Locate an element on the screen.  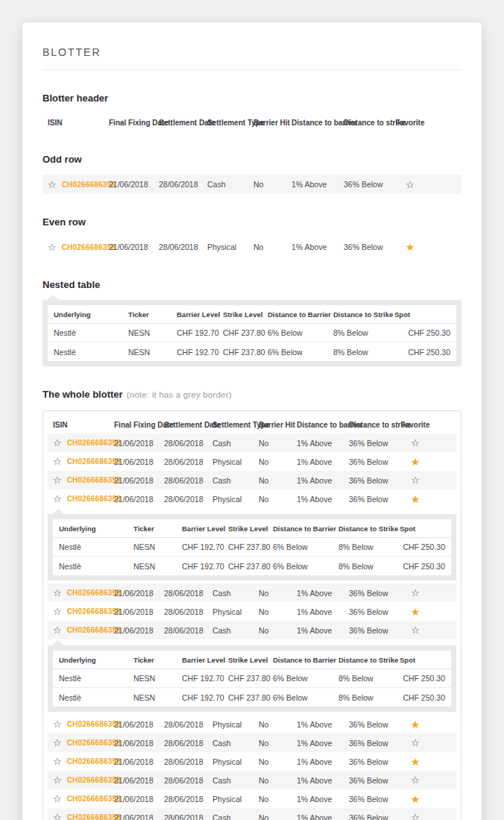
nested-column-header-strike-level: Strike Level is located at coordinates (239, 315).